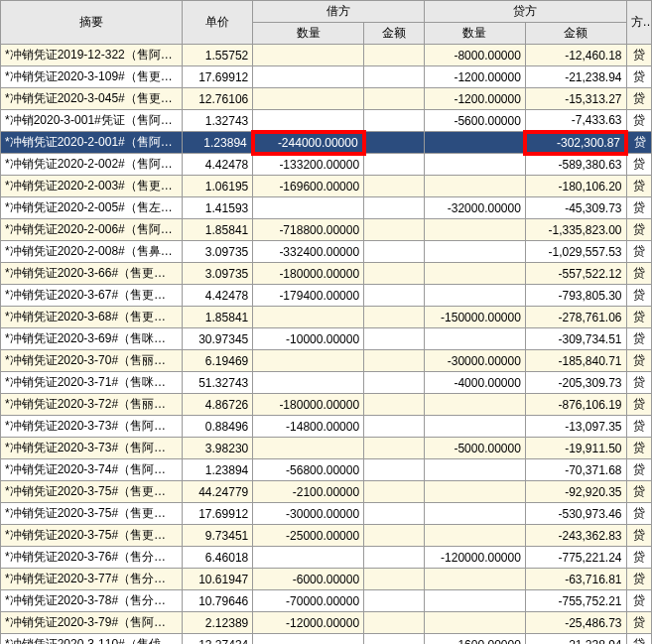 Image resolution: width=652 pixels, height=644 pixels. Describe the element at coordinates (576, 339) in the screenshot. I see `cell-credit-amt: -309,734.51` at that location.